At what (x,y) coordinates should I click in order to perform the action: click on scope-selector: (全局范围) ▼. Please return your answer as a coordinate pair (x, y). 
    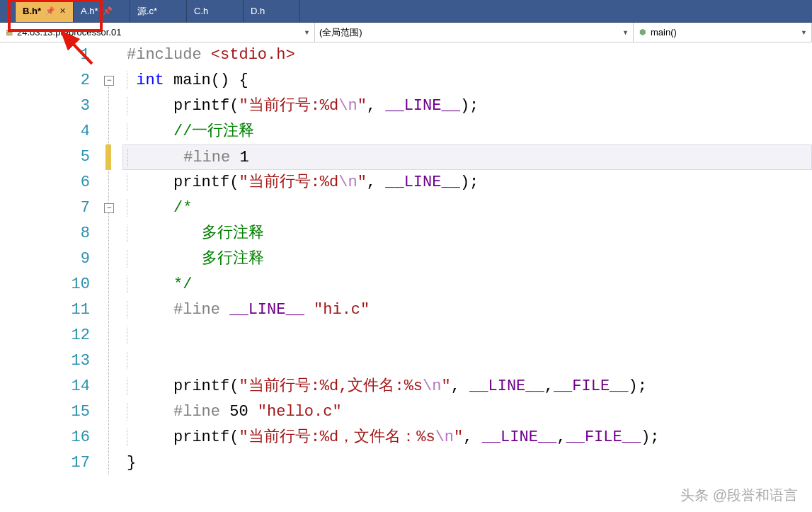
    Looking at the image, I should click on (474, 33).